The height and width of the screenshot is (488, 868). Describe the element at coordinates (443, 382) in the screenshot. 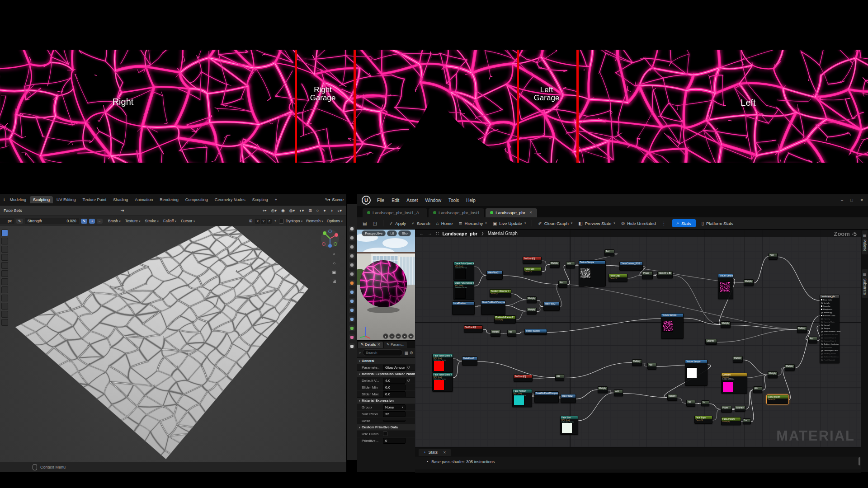

I see `graph-node: Fade Noise Speed YMPC_CrackCollection Pa…` at that location.